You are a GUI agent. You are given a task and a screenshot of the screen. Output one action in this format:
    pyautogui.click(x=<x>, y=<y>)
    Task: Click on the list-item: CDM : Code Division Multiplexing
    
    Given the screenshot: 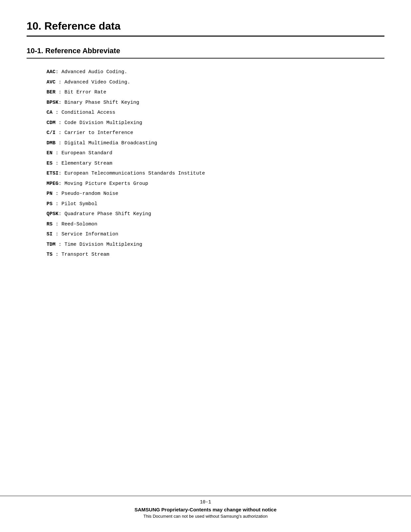 What is the action you would take?
    pyautogui.click(x=215, y=123)
    